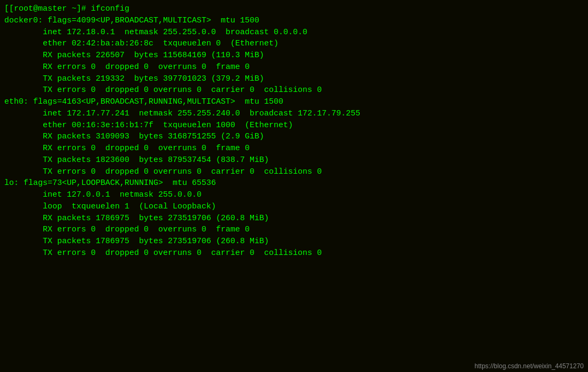 The width and height of the screenshot is (588, 372). Describe the element at coordinates (294, 207) in the screenshot. I see `terminal-line: loop txqueuelen 1 (Local Loopback)` at that location.